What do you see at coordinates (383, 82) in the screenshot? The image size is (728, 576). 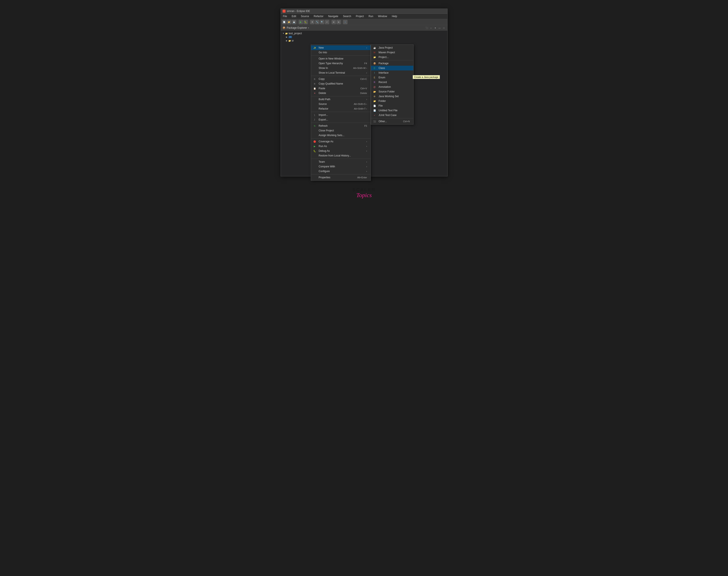 I see `submenu-record-label: Record` at bounding box center [383, 82].